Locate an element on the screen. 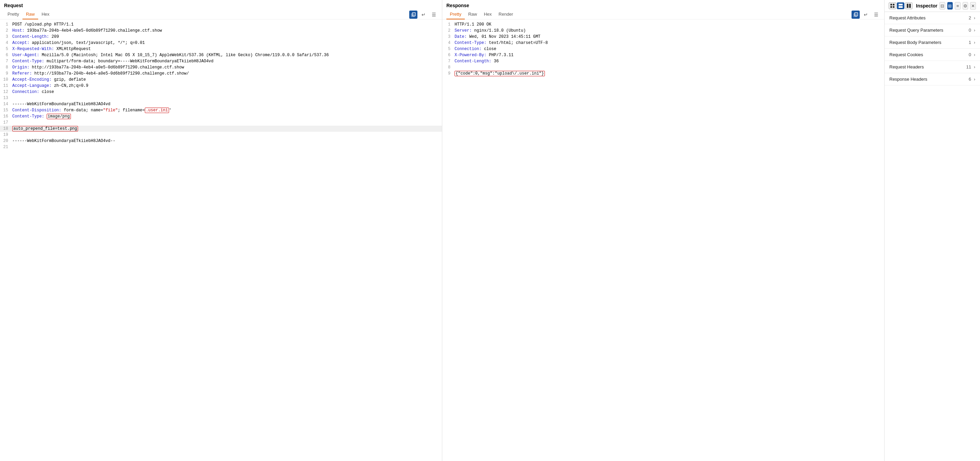 This screenshot has height=461, width=980. code-line-1: 1 POST /upload.php HTTP/1.1 is located at coordinates (221, 24).